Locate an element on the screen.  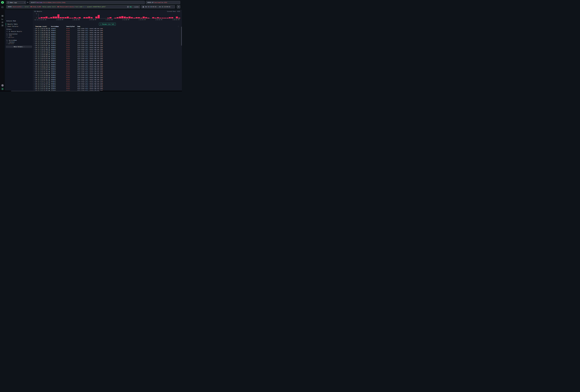
search-logs-icon is located at coordinates (2, 16).